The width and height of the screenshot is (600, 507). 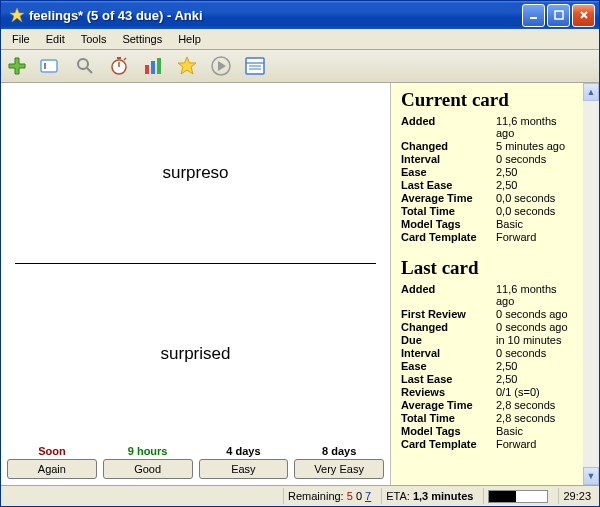 I want to click on last-card-title: Last card, so click(x=487, y=268).